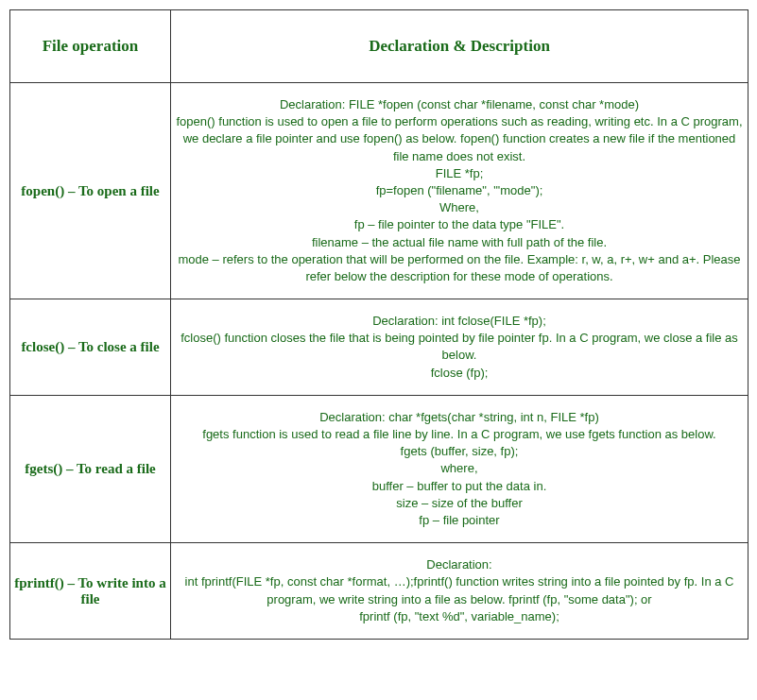 The image size is (757, 700). I want to click on description-cell: Declaration:int fprintf(FILE *fp, const …, so click(459, 591).